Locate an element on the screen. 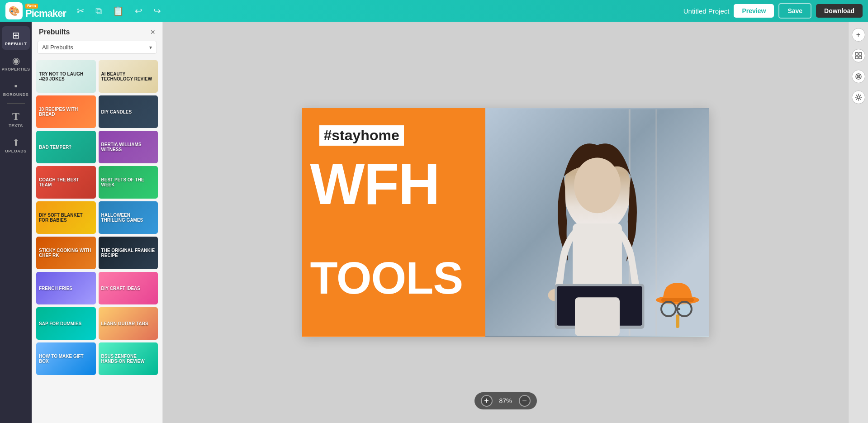 This screenshot has height=423, width=868. prebuilts-title: Prebuilts is located at coordinates (54, 32).